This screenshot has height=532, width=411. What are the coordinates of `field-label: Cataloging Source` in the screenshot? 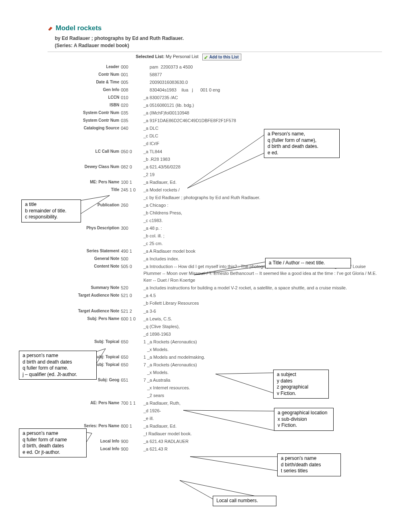 It's located at (84, 128).